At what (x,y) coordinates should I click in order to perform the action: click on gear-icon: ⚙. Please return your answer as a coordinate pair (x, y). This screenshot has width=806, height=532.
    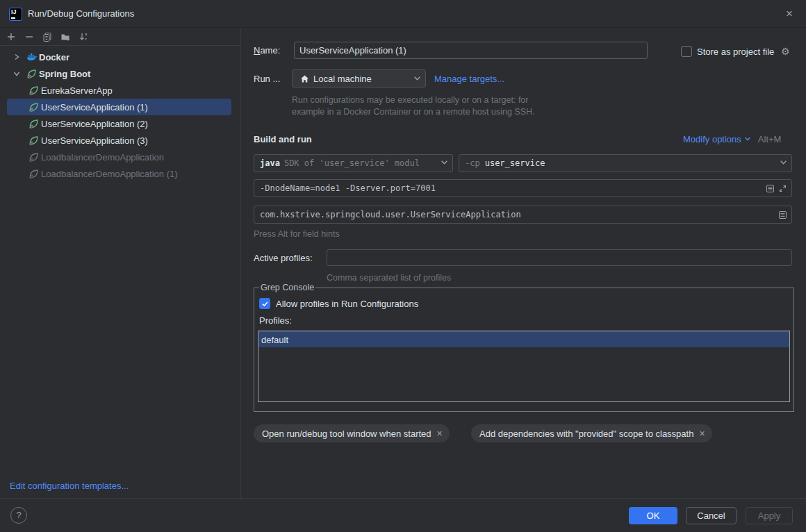
    Looking at the image, I should click on (785, 51).